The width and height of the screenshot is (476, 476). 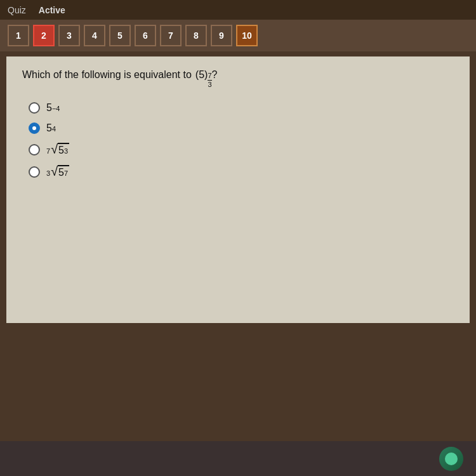 What do you see at coordinates (145, 36) in the screenshot?
I see `nav-btn-6: 6` at bounding box center [145, 36].